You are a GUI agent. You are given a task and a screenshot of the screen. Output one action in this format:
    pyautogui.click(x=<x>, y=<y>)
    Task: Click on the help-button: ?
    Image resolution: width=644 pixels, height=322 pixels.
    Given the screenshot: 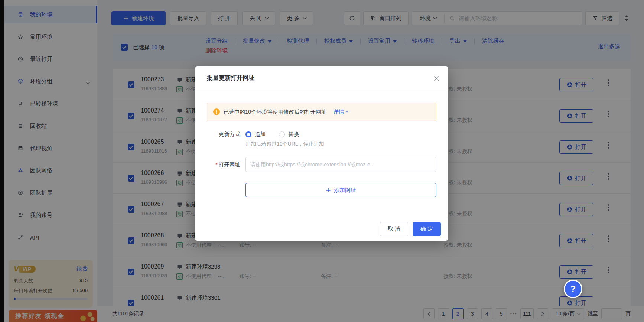 What is the action you would take?
    pyautogui.click(x=573, y=289)
    